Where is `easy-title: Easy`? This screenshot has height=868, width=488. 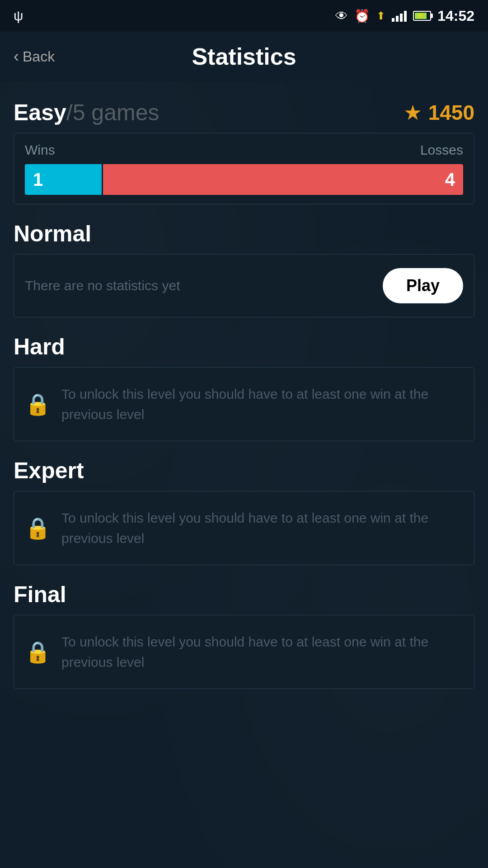
easy-title: Easy is located at coordinates (40, 113).